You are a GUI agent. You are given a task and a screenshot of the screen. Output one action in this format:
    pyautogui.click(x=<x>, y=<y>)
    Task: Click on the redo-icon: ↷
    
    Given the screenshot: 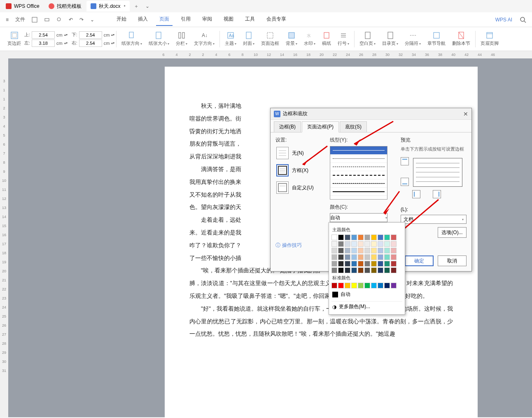 What is the action you would take?
    pyautogui.click(x=82, y=20)
    